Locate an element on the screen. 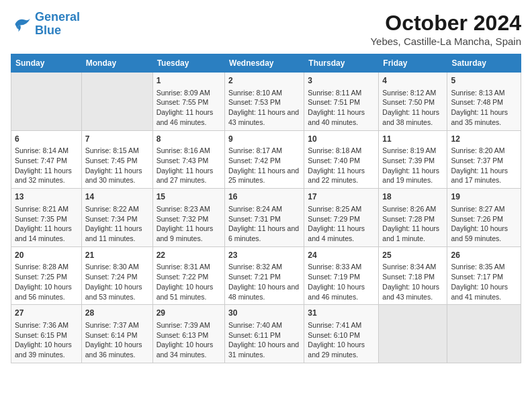 The height and width of the screenshot is (411, 532). col-monday: Monday is located at coordinates (117, 63).